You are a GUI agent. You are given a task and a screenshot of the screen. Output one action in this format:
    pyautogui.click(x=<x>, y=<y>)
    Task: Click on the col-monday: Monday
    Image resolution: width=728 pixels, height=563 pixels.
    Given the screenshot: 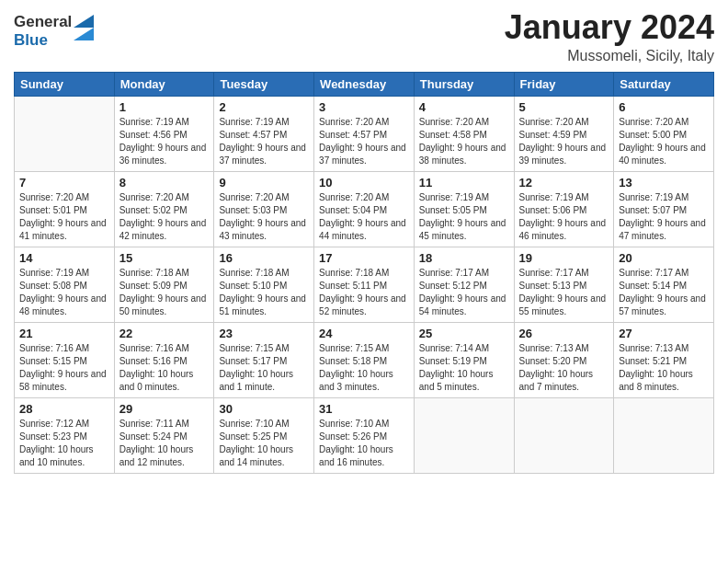 What is the action you would take?
    pyautogui.click(x=164, y=84)
    